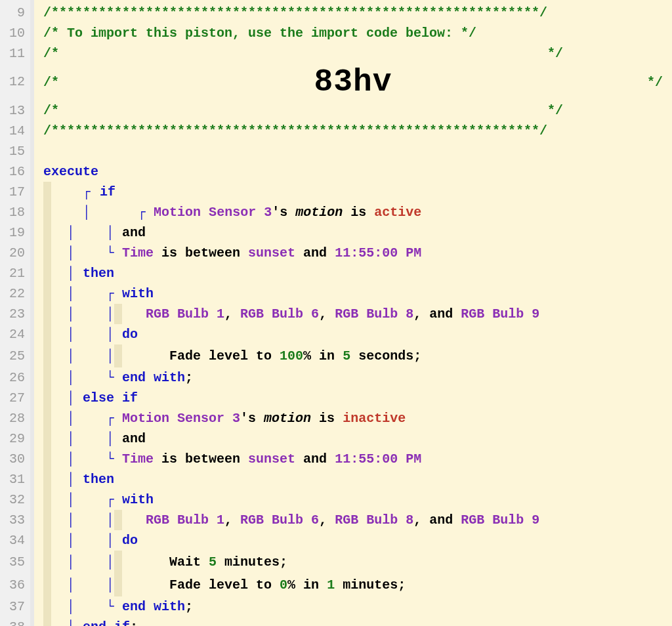  What do you see at coordinates (12, 438) in the screenshot?
I see `line-number: 29` at bounding box center [12, 438].